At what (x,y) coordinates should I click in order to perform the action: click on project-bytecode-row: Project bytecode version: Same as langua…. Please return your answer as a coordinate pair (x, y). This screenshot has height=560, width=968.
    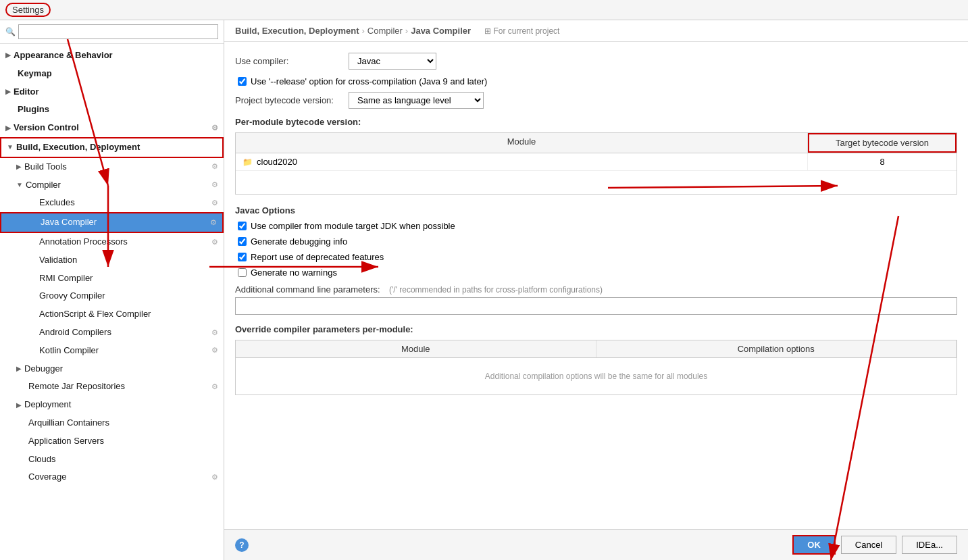
    Looking at the image, I should click on (596, 100).